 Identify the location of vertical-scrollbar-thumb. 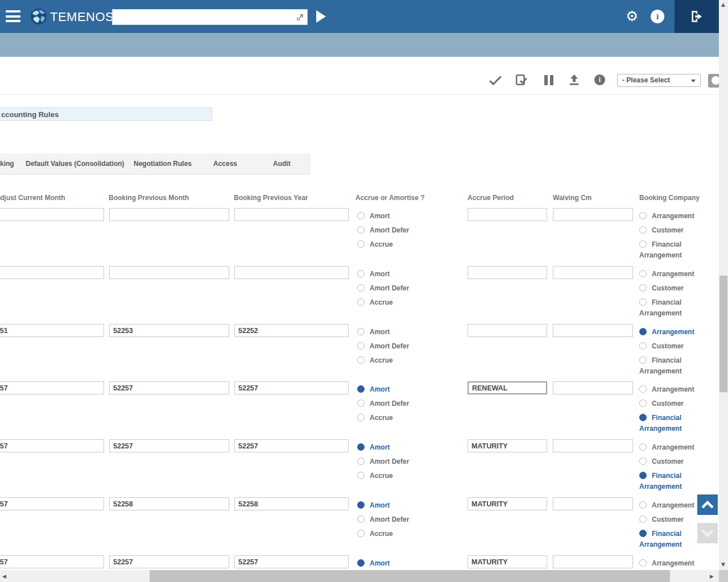
(723, 334).